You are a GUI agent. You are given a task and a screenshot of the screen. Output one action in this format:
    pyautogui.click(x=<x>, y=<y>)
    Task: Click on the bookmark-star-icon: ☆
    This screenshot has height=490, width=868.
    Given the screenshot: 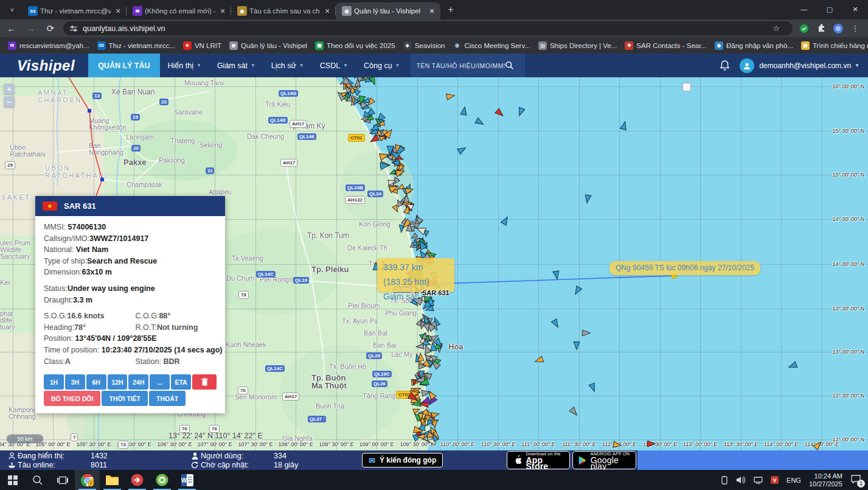 What is the action you would take?
    pyautogui.click(x=776, y=29)
    